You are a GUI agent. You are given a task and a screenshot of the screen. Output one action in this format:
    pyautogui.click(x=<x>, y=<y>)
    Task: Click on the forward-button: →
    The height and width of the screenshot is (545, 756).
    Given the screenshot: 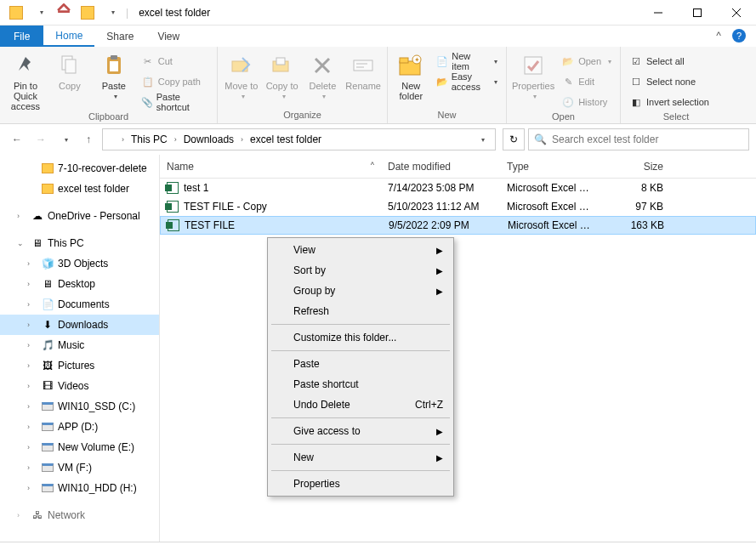 What is the action you would take?
    pyautogui.click(x=41, y=139)
    